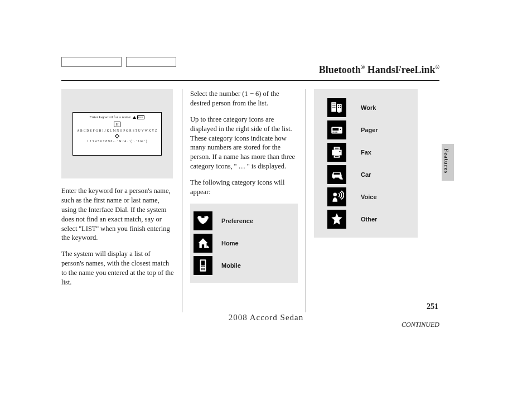 The height and width of the screenshot is (396, 532). Describe the element at coordinates (447, 161) in the screenshot. I see `section-tab-label: Features` at that location.